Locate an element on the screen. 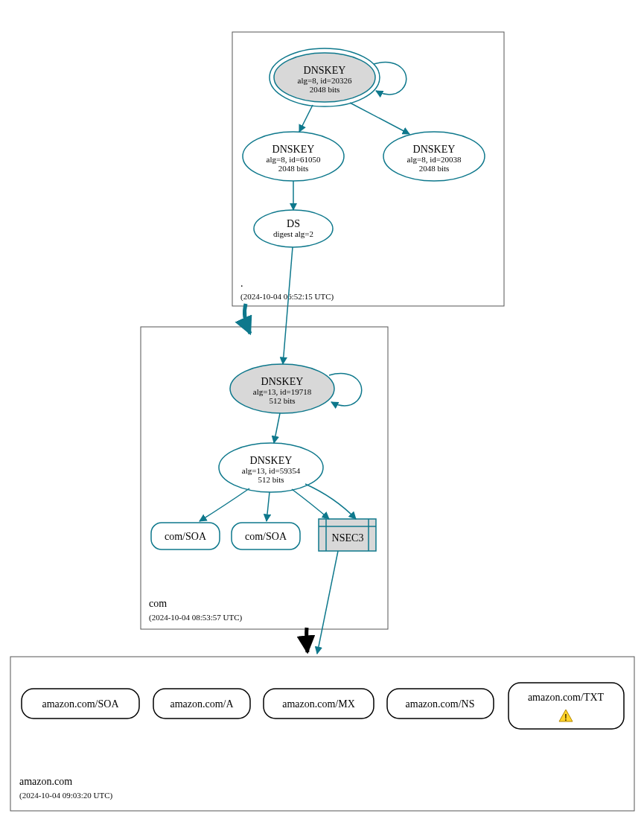 Image resolution: width=644 pixels, height=822 pixels. edge-comzsk-nsec3b is located at coordinates (331, 502).